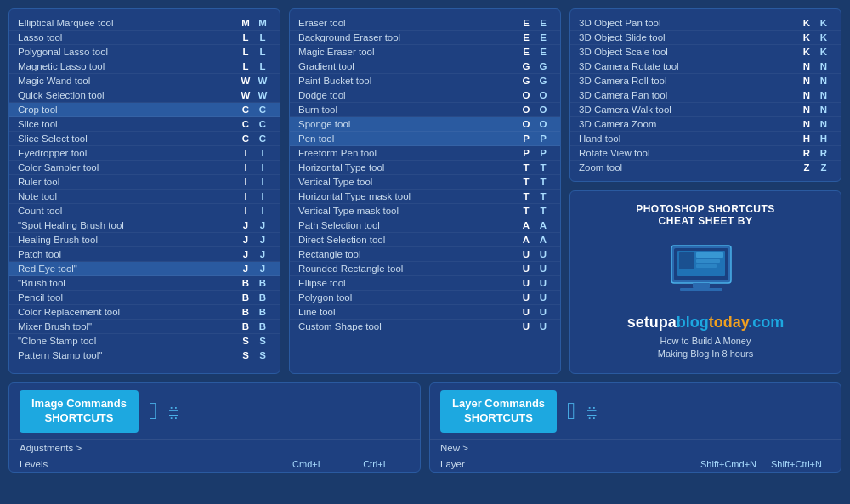 The width and height of the screenshot is (850, 504). I want to click on tool-row: 3D Object Scale toolKK, so click(706, 53).